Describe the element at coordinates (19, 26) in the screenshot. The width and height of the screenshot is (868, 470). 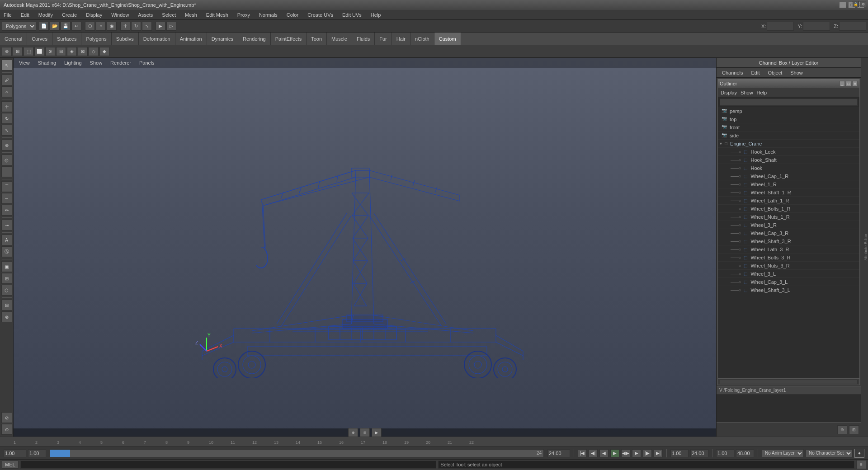
I see `mode-dropdown: Polygons` at that location.